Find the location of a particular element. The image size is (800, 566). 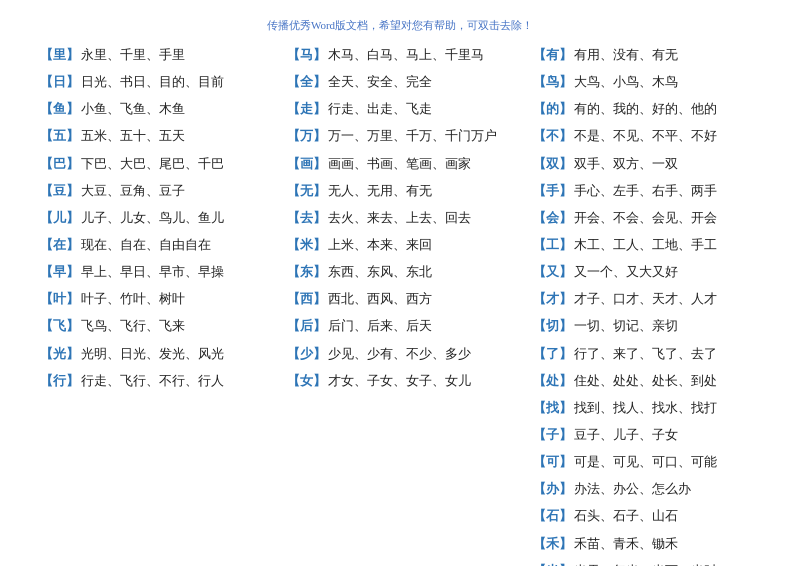

entry-key: 【东】 is located at coordinates (306, 272).